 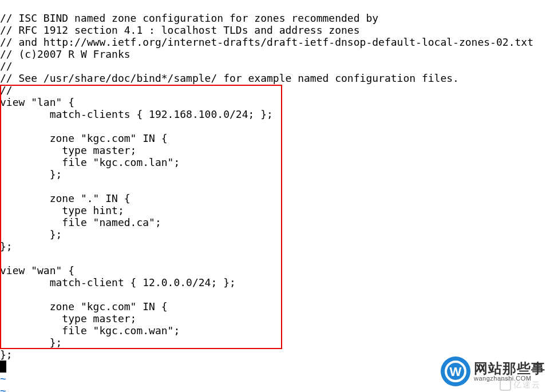 What do you see at coordinates (267, 42) in the screenshot?
I see `comment-line: // and http://www.ietf.org/internet-draf…` at bounding box center [267, 42].